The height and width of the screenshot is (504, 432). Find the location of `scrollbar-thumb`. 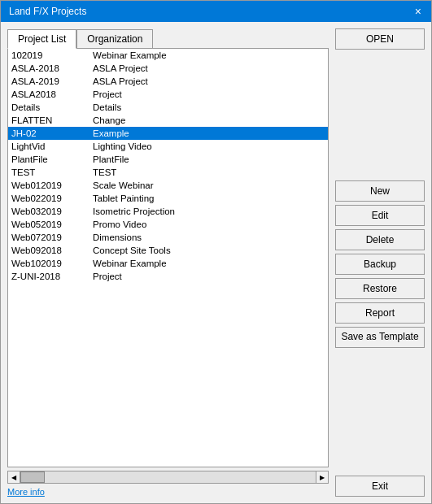

scrollbar-thumb is located at coordinates (33, 477).